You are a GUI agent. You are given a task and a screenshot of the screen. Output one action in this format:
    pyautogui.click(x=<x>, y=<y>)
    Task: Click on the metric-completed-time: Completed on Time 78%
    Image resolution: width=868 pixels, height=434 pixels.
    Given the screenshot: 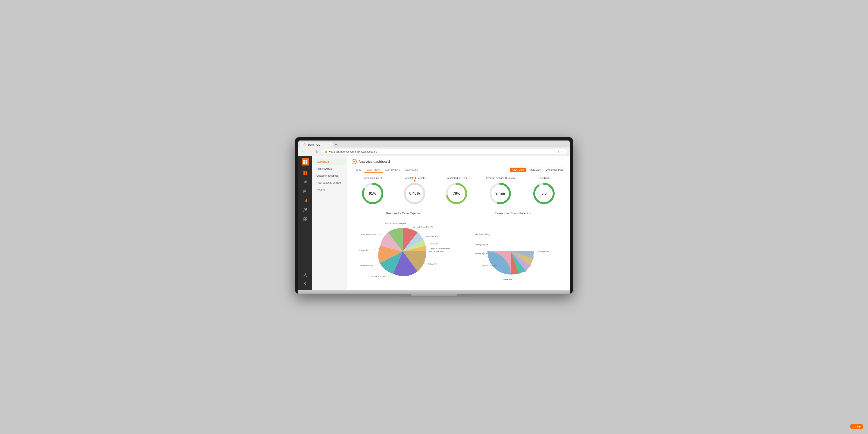 What is the action you would take?
    pyautogui.click(x=456, y=191)
    